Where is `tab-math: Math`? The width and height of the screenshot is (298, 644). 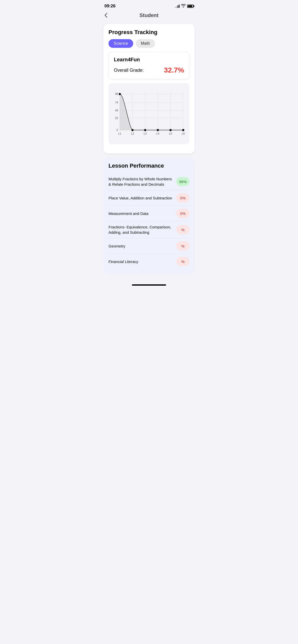 tab-math: Math is located at coordinates (145, 43).